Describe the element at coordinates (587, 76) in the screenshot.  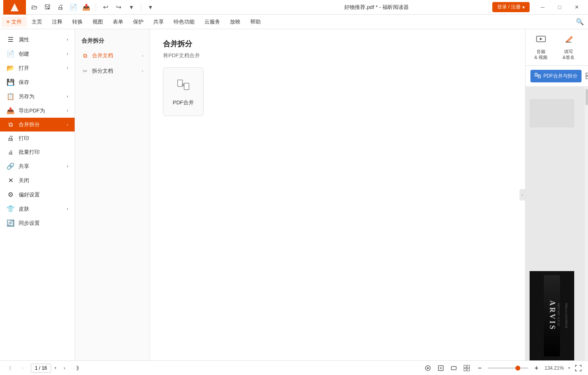
I see `view-grid-btn` at that location.